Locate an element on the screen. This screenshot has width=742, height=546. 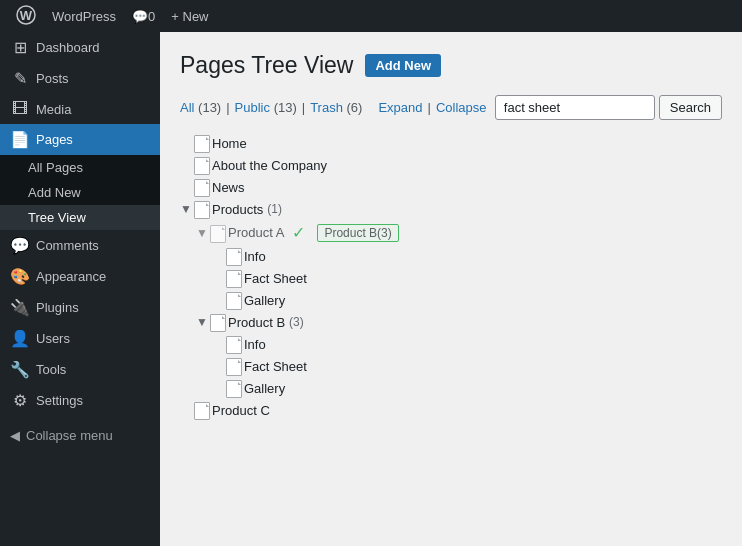
add-new-button: Add New is located at coordinates (403, 66).